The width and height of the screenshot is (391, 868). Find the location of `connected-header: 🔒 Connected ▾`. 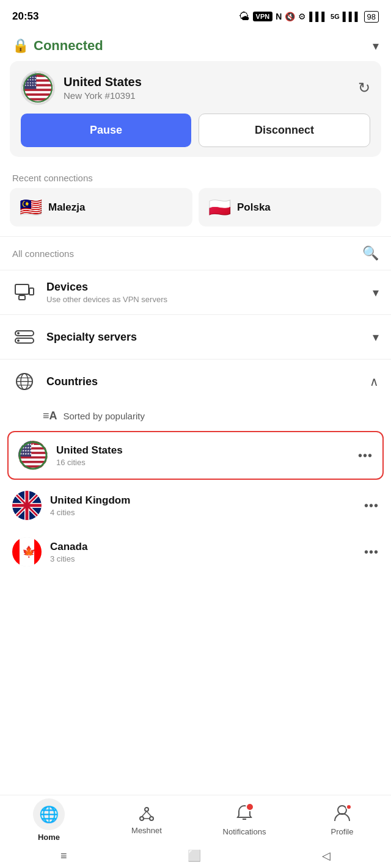

connected-header: 🔒 Connected ▾ is located at coordinates (196, 46).